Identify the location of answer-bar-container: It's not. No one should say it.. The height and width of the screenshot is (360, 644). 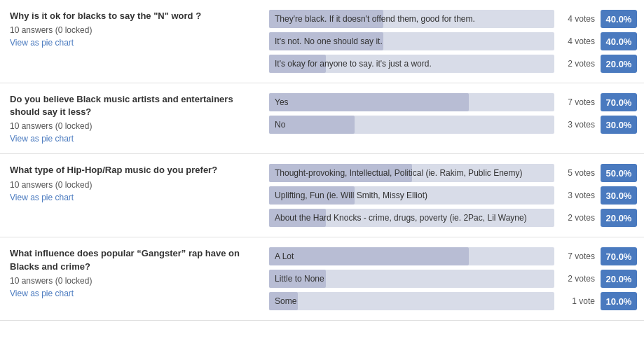
(412, 41).